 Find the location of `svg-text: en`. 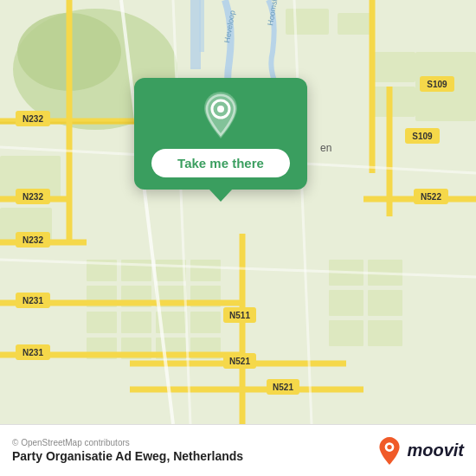

svg-text: en is located at coordinates (325, 148).